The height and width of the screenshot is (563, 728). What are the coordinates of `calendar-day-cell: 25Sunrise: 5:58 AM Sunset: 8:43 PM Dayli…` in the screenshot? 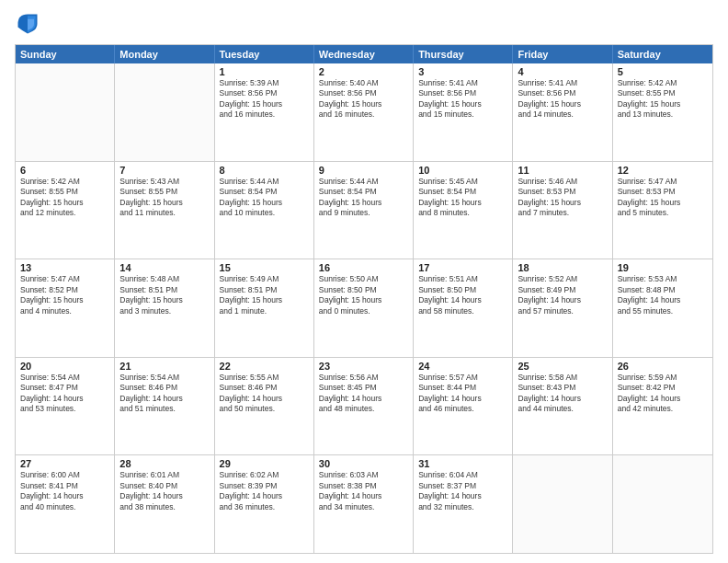 It's located at (563, 407).